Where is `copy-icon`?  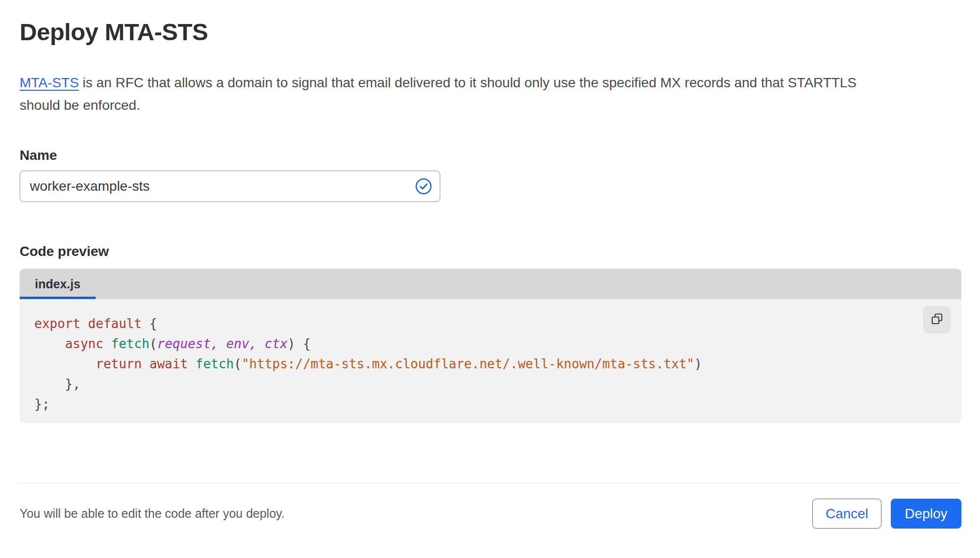
copy-icon is located at coordinates (937, 320).